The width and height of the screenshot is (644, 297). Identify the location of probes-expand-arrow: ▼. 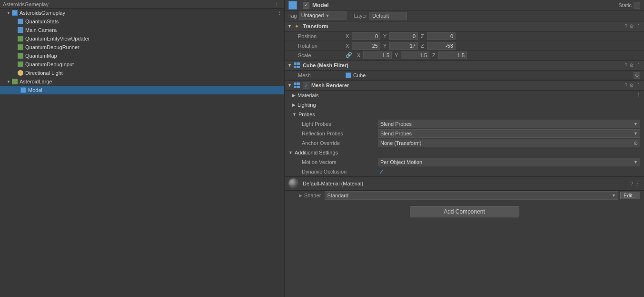
(294, 114).